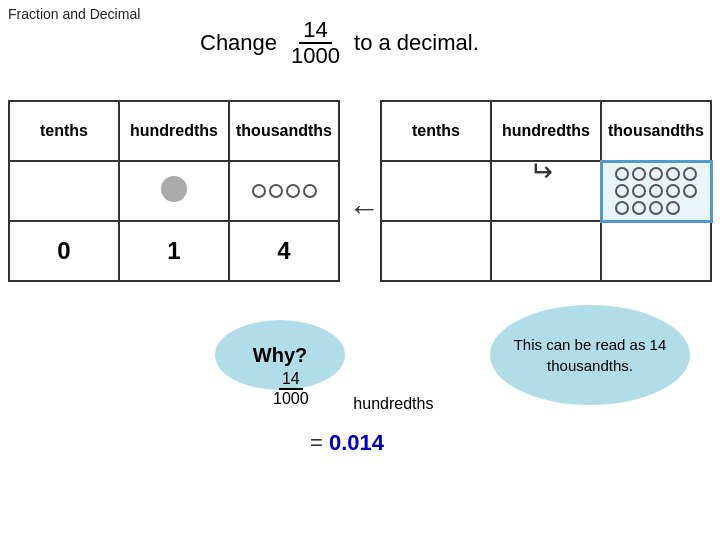 The height and width of the screenshot is (540, 720). What do you see at coordinates (174, 191) in the screenshot?
I see `left-cell-hundredths-icon` at bounding box center [174, 191].